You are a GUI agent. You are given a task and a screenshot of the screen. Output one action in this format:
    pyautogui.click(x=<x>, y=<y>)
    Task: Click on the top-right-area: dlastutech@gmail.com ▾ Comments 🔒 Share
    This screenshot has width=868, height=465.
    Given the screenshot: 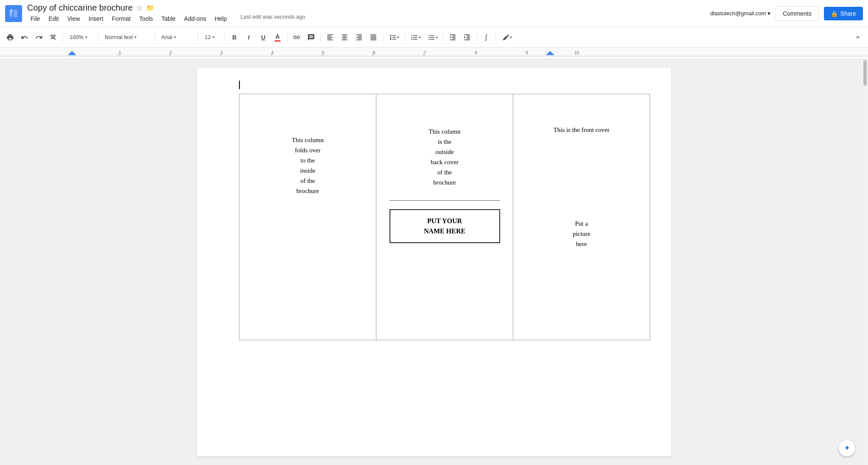 What is the action you would take?
    pyautogui.click(x=787, y=14)
    